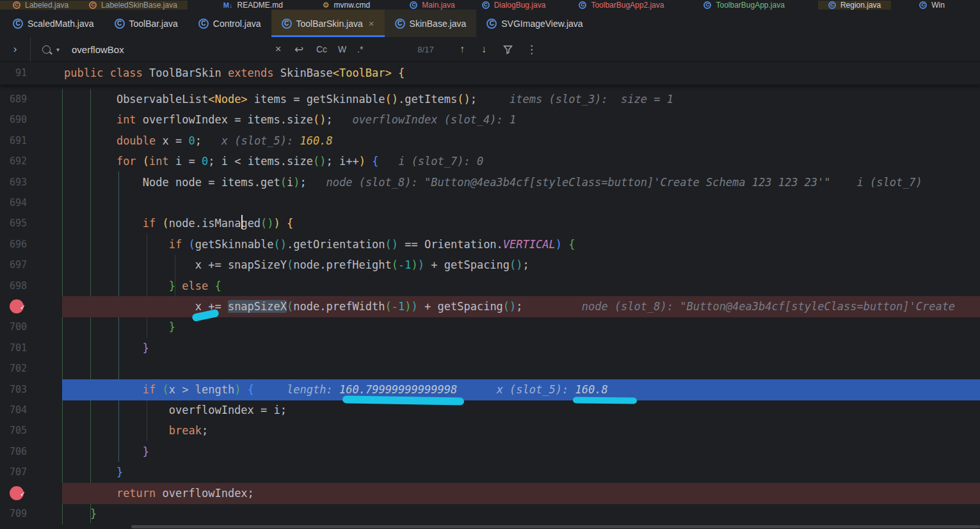  Describe the element at coordinates (428, 99) in the screenshot. I see `code-token: .getItems` at that location.